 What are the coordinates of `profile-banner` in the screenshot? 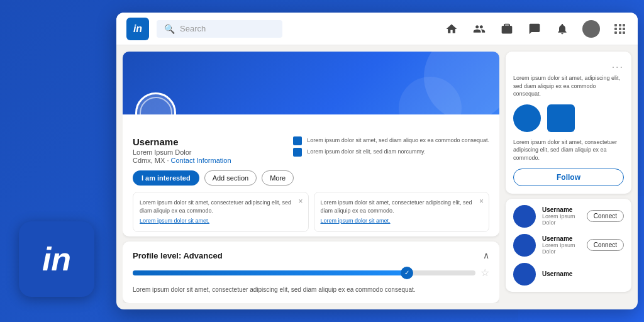 It's located at (311, 83).